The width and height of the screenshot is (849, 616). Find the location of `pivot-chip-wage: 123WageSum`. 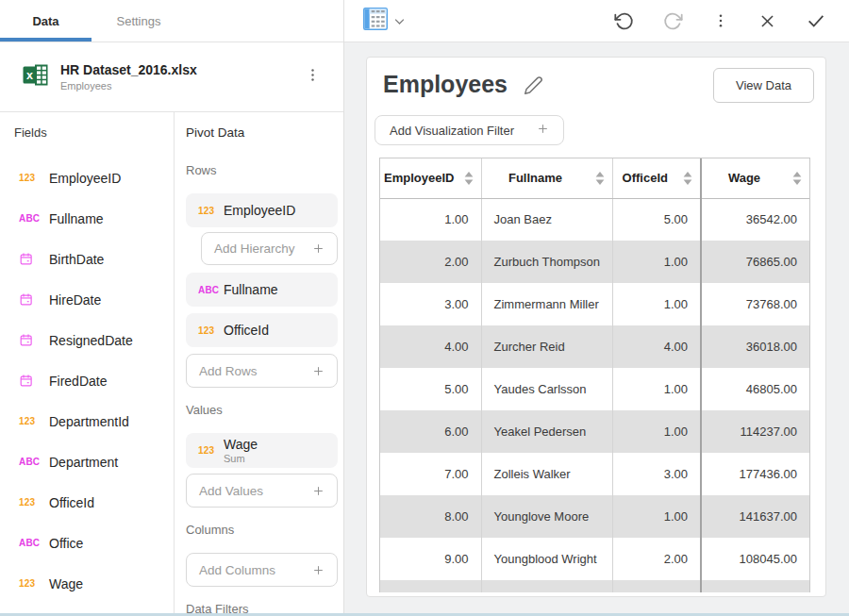

pivot-chip-wage: 123WageSum is located at coordinates (262, 451).